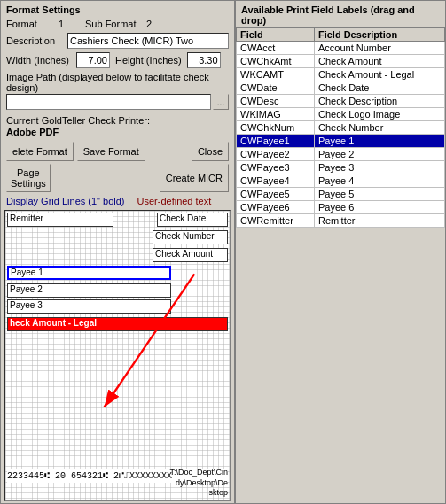 The image size is (446, 504). Describe the element at coordinates (89, 291) in the screenshot. I see `payee2-field: Payee 2` at that location.